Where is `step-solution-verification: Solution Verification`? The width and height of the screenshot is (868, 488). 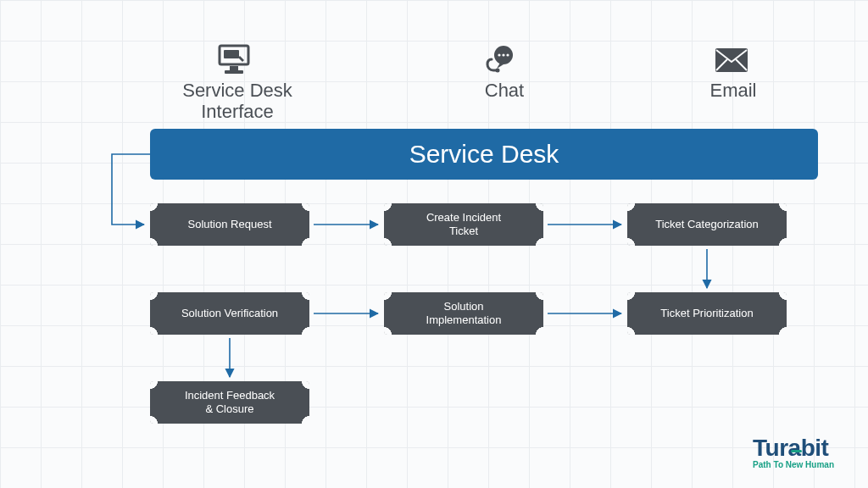 step-solution-verification: Solution Verification is located at coordinates (230, 313).